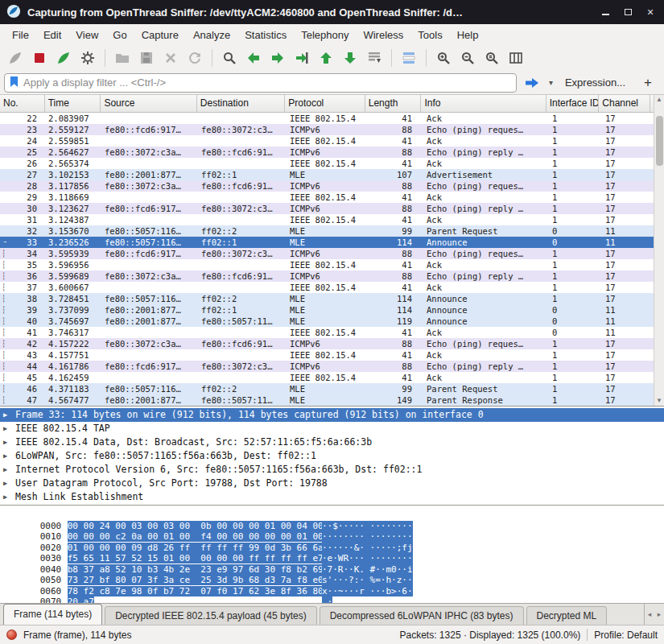 The image size is (664, 644). Describe the element at coordinates (11, 634) in the screenshot. I see `expert-info-icon` at that location.